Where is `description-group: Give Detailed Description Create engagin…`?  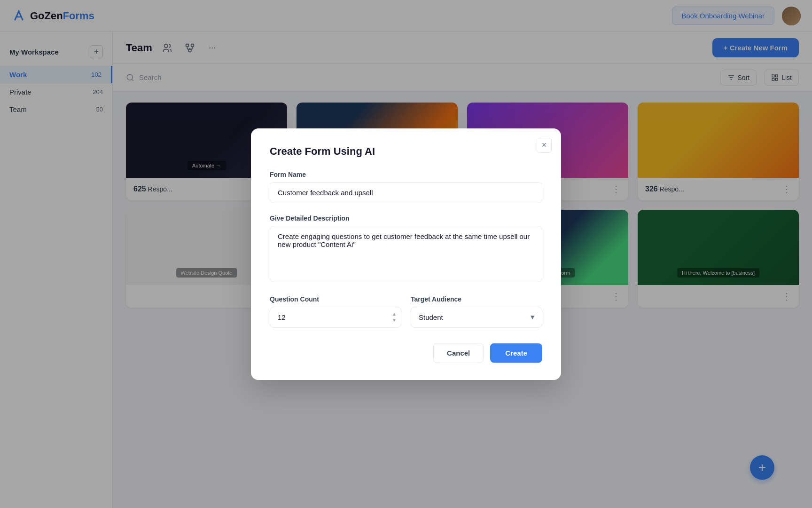 description-group: Give Detailed Description Create engagin… is located at coordinates (406, 249).